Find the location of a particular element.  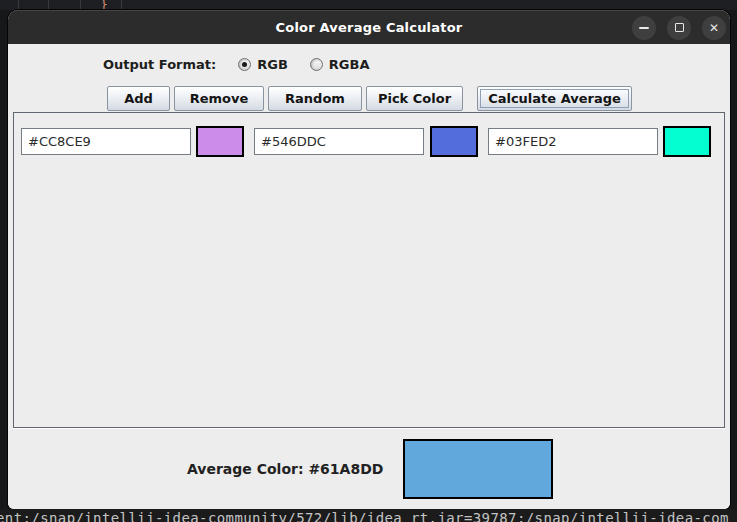

output-format-label: Output Format: is located at coordinates (160, 64).